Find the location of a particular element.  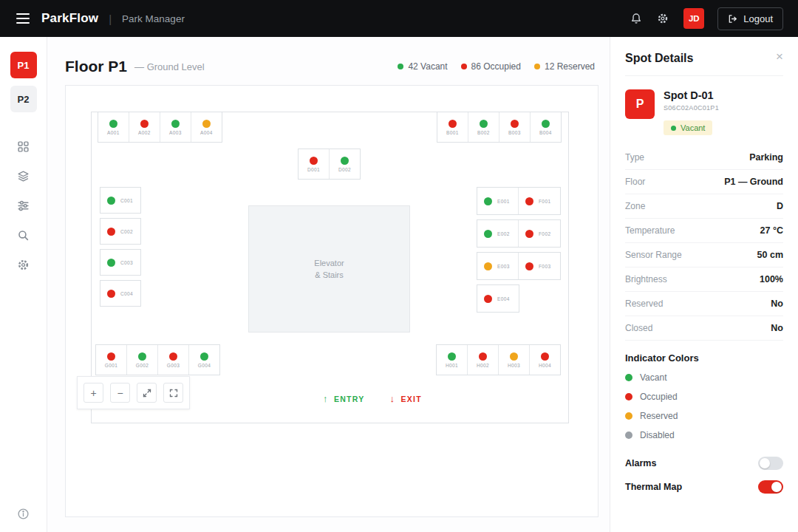

spot-label: C002 is located at coordinates (127, 232).